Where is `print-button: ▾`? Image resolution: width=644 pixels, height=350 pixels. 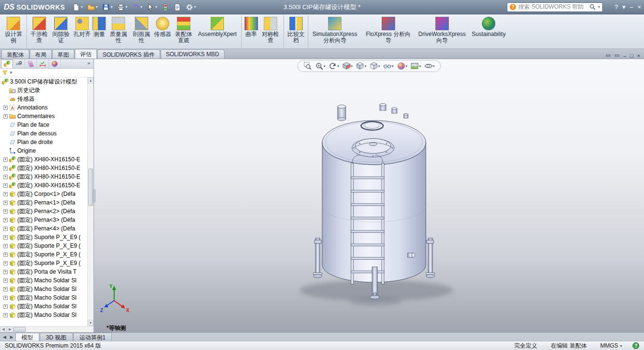 print-button: ▾ is located at coordinates (122, 7).